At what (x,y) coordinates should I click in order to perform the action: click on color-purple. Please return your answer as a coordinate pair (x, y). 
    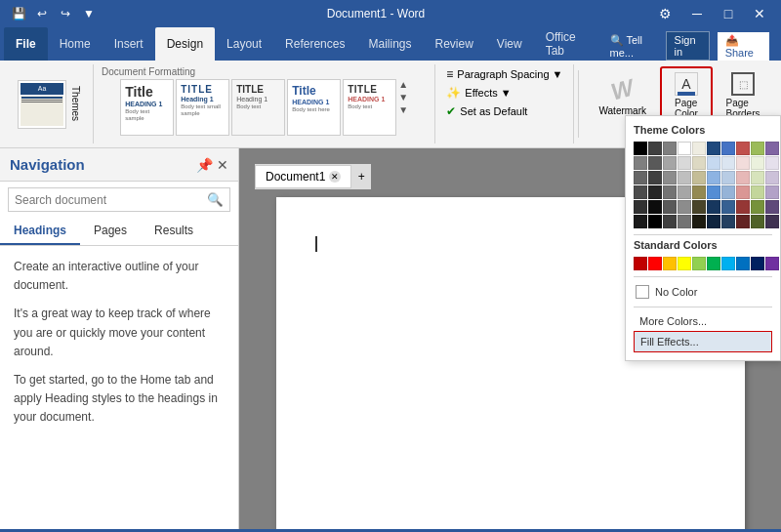
    Looking at the image, I should click on (772, 264).